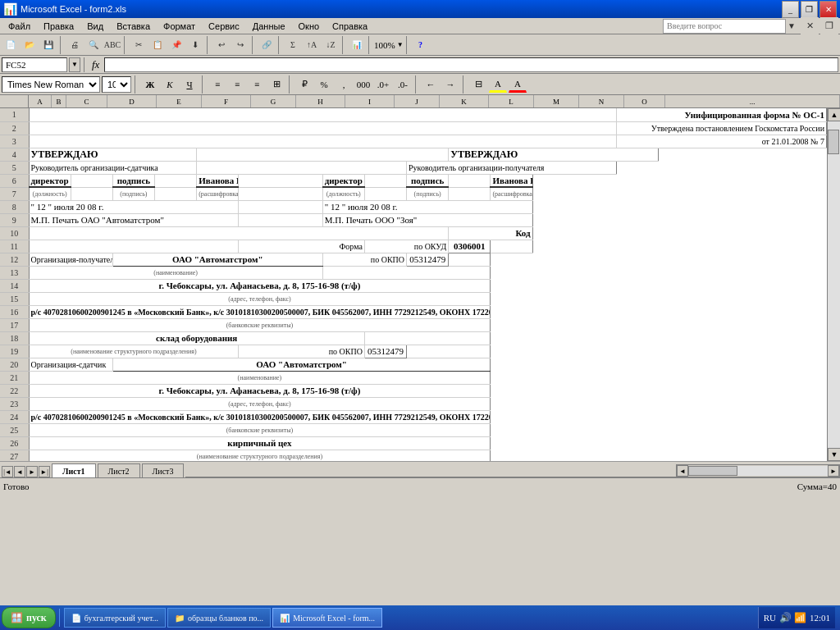 Image resolution: width=840 pixels, height=630 pixels. I want to click on new-btn: 📄, so click(11, 45).